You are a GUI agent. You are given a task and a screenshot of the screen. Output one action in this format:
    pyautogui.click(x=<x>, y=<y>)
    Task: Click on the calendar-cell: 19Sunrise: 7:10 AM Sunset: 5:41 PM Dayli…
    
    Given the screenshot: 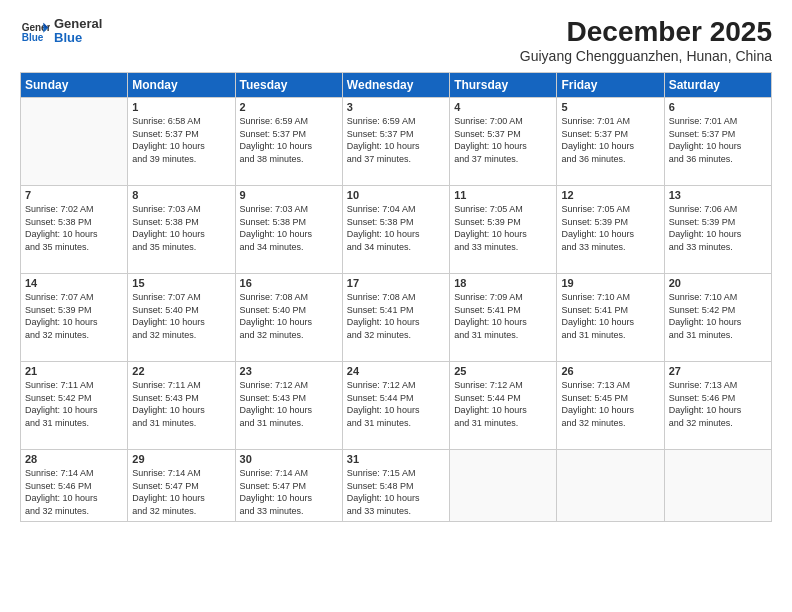 What is the action you would take?
    pyautogui.click(x=610, y=318)
    